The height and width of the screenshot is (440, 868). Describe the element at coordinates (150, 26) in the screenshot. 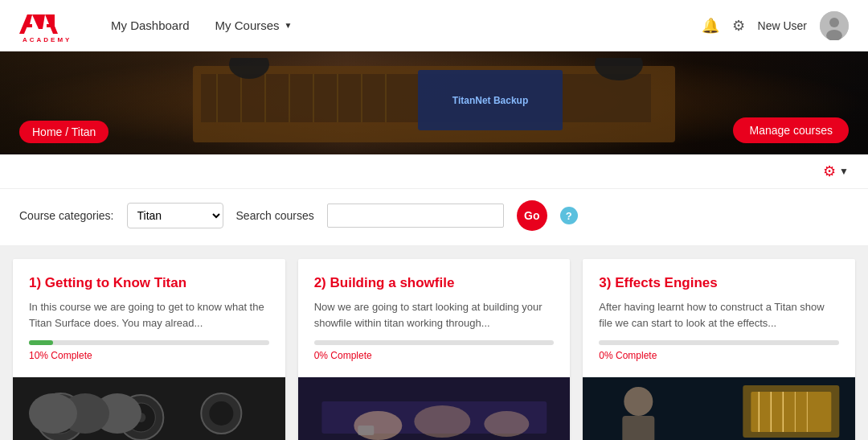

I see `nav-dashboard: My Dashboard` at that location.